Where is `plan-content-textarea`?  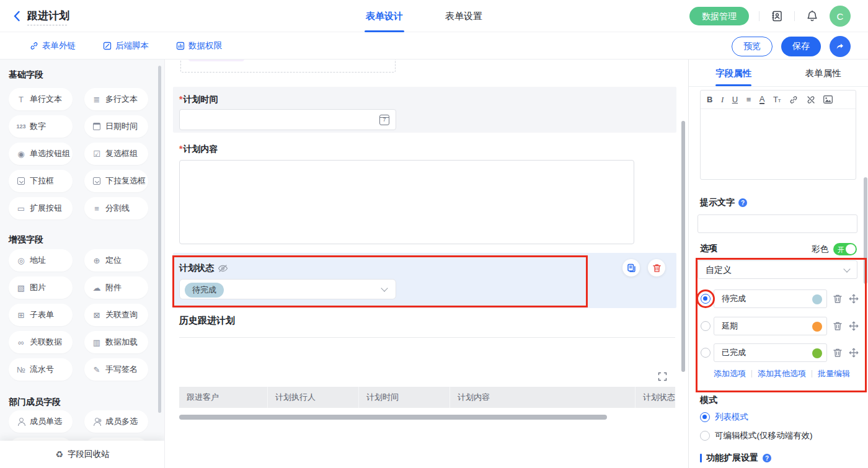
plan-content-textarea is located at coordinates (407, 202).